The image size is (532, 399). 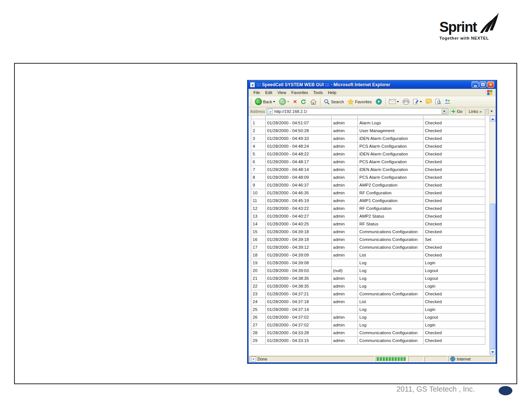 What do you see at coordinates (368, 301) in the screenshot?
I see `table-row: 2401/28/2000 - 04:37:18adminListChecked` at bounding box center [368, 301].